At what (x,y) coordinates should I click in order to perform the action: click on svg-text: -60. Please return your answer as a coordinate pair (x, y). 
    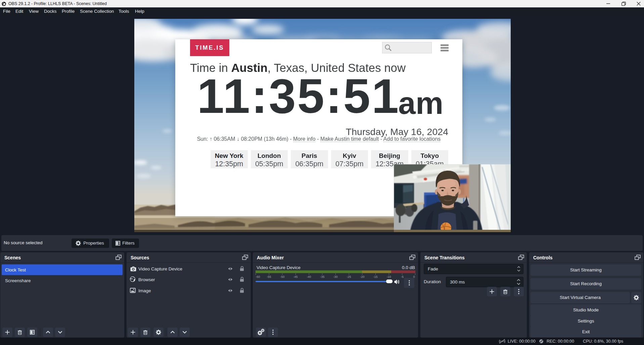
    Looking at the image, I should click on (258, 277).